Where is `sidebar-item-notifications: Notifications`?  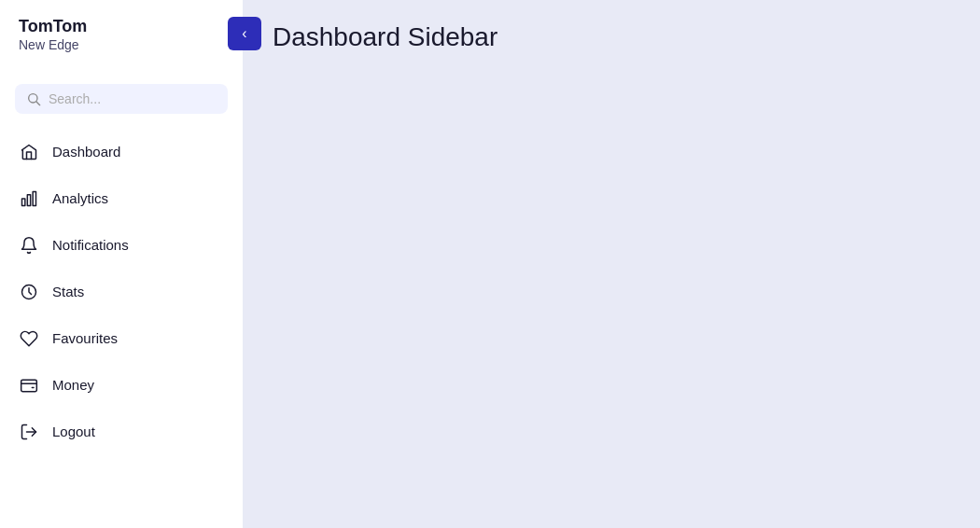 sidebar-item-notifications: Notifications is located at coordinates (121, 245).